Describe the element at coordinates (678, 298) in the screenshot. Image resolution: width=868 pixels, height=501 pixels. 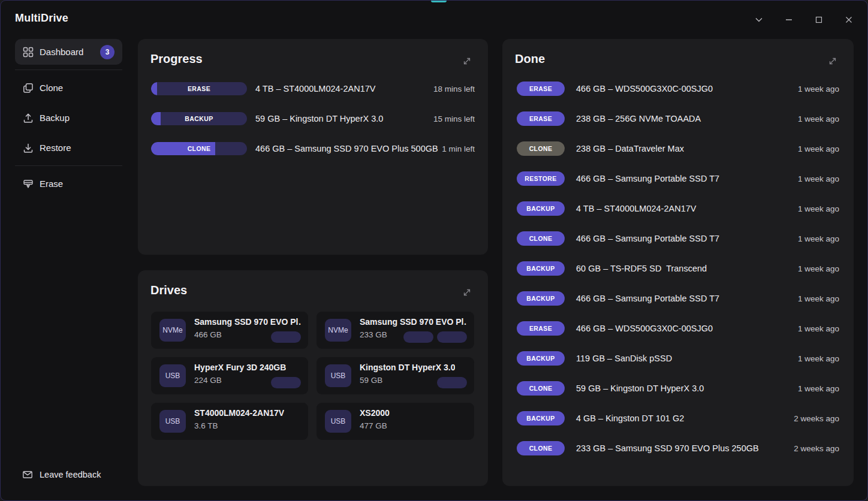
I see `done-row: BACKUP 466 GB – Samsung Portable SSD T7 …` at that location.